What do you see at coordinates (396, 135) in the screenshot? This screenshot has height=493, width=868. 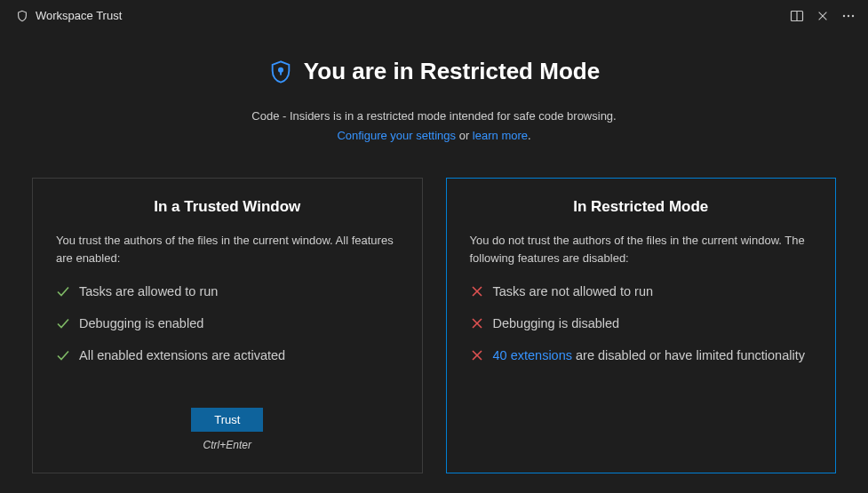 I see `link-configure-settings: Configure your settings` at bounding box center [396, 135].